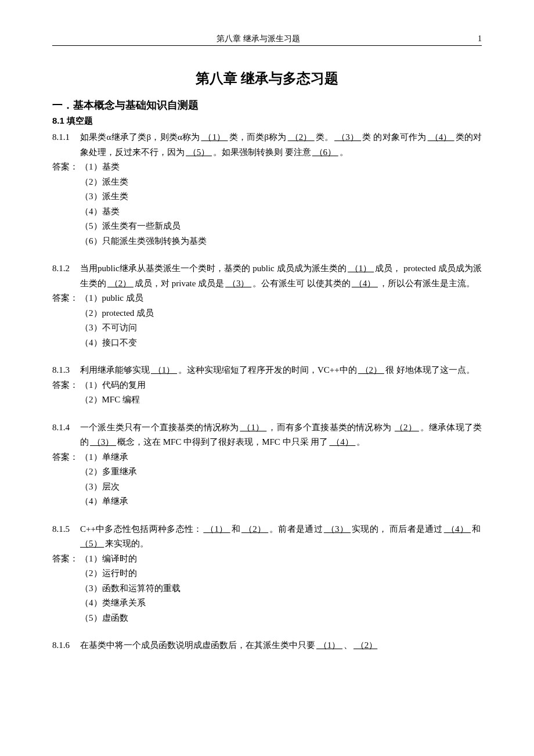  What do you see at coordinates (281, 537) in the screenshot?
I see `question-text: C++中多态性包括两种多态性： （1） 和 （2） 。前者是通过 （3） 实现的…` at bounding box center [281, 537].